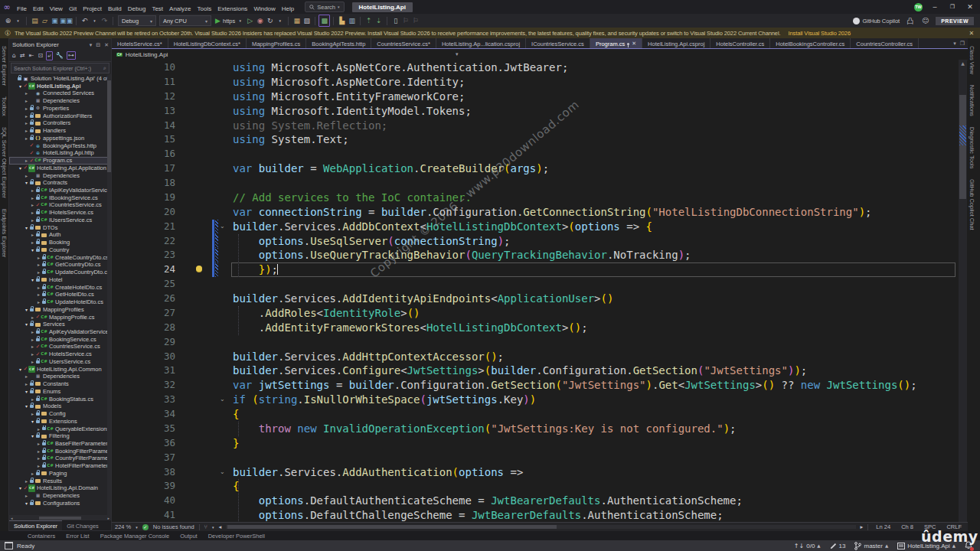  I want to click on tree-item-filtering: ▾Filtering, so click(60, 436).